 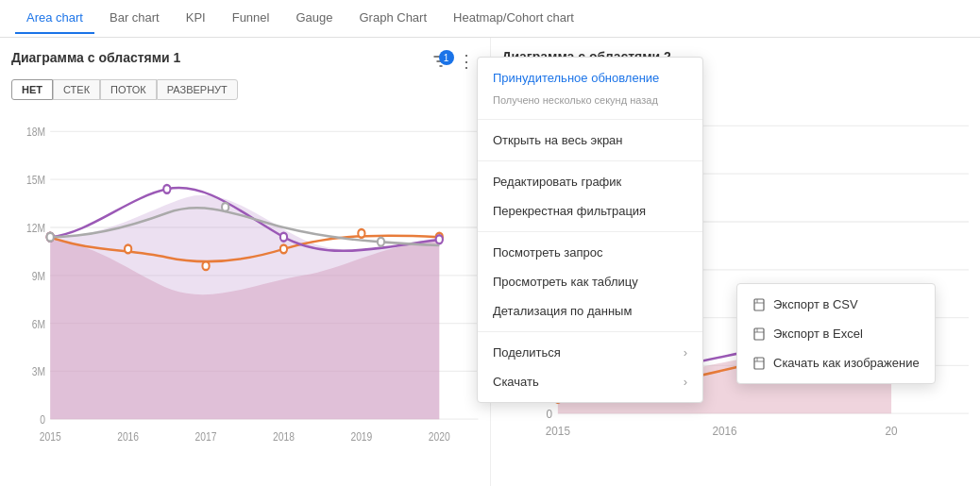 What do you see at coordinates (685, 381) in the screenshot?
I see `download-chevron-icon: ›` at bounding box center [685, 381].